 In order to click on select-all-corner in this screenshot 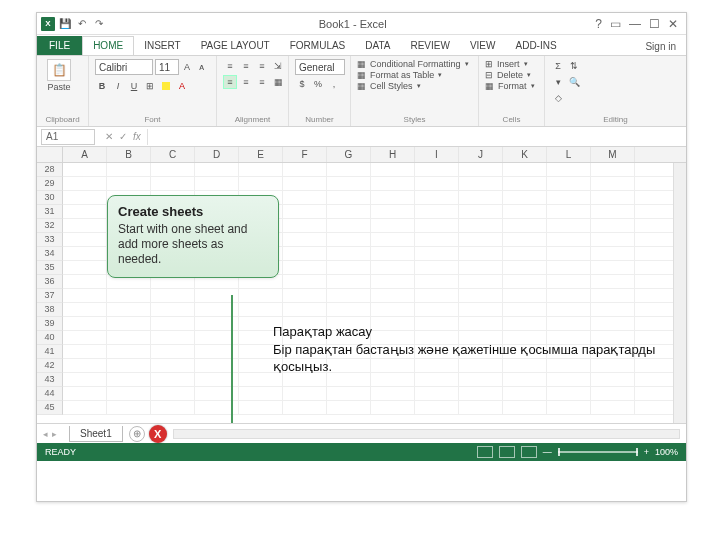, I will do `click(50, 154)`.